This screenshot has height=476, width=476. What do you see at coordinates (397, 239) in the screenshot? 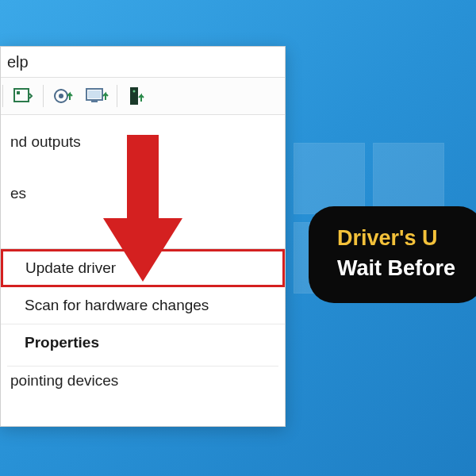
I see `caption-line-1: Driver's U` at bounding box center [397, 239].